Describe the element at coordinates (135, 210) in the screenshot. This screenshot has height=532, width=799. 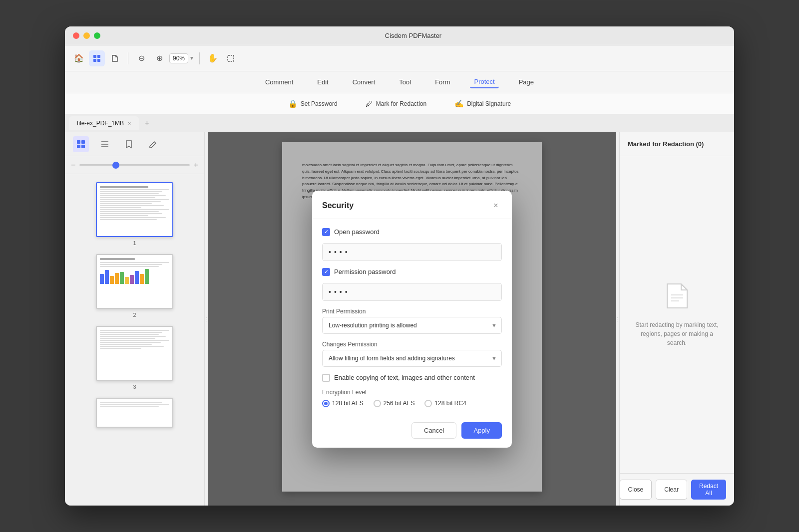
I see `page-1-frame` at that location.